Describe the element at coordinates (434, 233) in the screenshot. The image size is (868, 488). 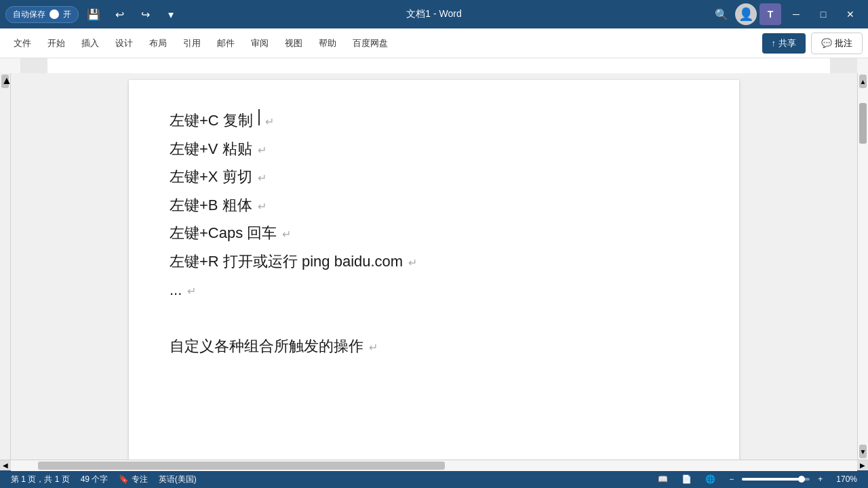
I see `doc-line-5: 左键+Caps 回车 ↵` at that location.